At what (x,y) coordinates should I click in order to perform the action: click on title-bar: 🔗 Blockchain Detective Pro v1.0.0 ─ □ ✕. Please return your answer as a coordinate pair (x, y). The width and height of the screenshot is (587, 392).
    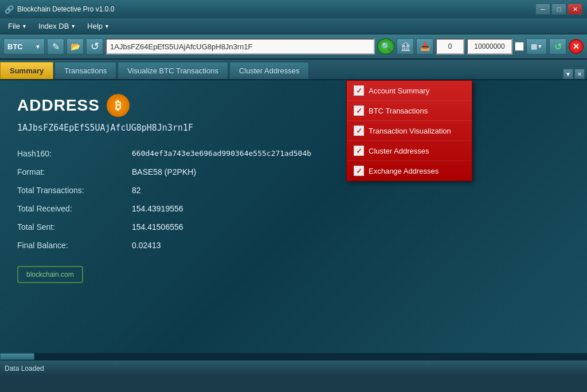
    Looking at the image, I should click on (294, 9).